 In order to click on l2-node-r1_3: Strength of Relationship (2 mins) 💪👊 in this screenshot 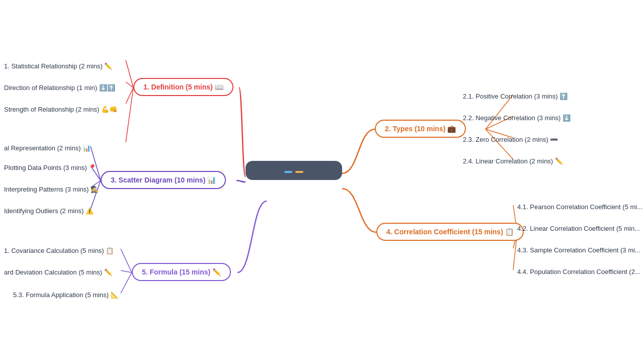, I will do `click(60, 110)`.